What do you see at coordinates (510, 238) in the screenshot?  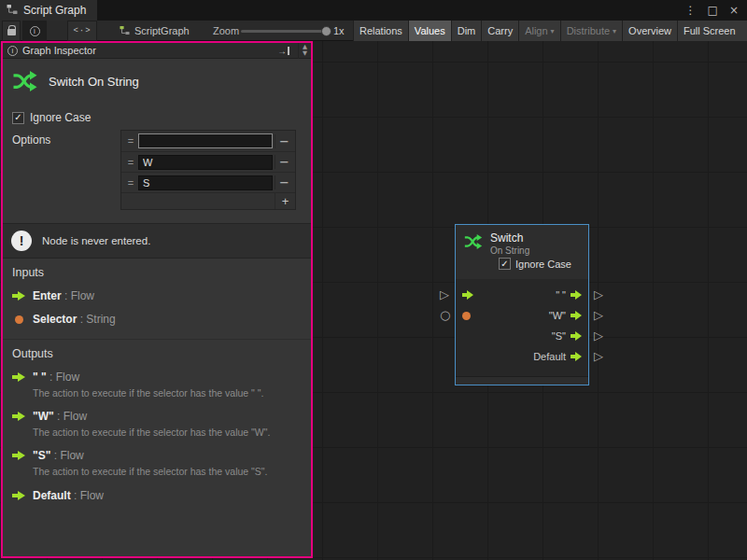 I see `node-title: Switch` at bounding box center [510, 238].